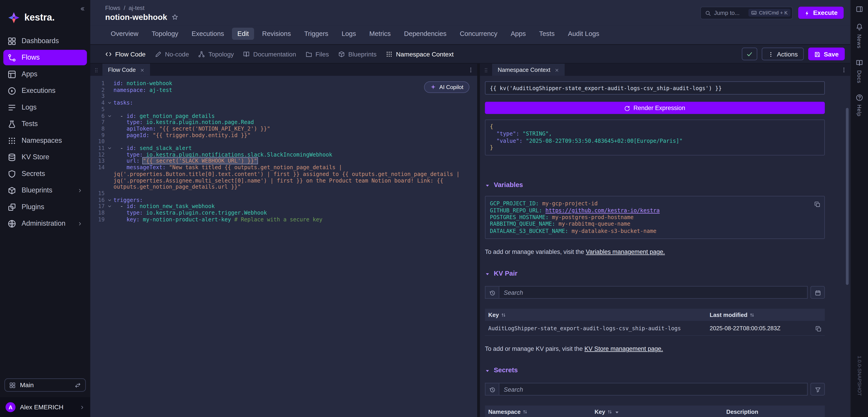  Describe the element at coordinates (654, 389) in the screenshot. I see `secrets-search-input` at that location.